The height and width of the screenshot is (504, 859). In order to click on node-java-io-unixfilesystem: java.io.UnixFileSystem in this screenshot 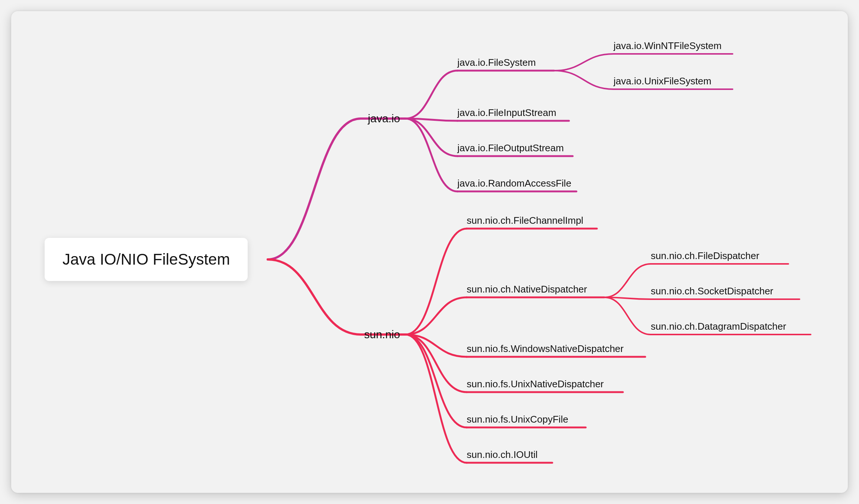, I will do `click(663, 83)`.